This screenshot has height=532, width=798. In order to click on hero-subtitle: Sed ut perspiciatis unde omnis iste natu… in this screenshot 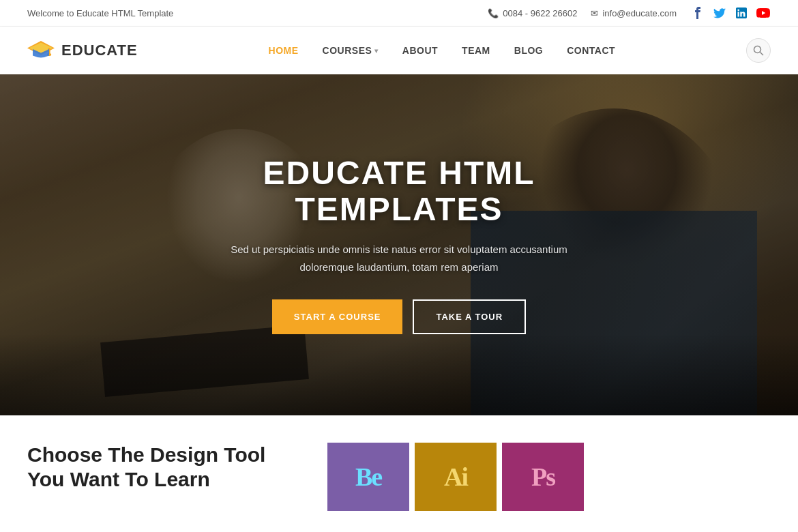, I will do `click(399, 258)`.